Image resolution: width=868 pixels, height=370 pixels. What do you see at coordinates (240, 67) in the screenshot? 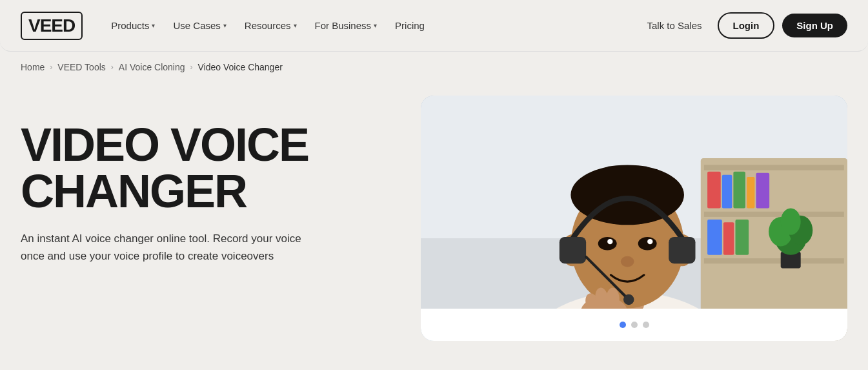
I see `breadcrumb-video-voice-changer: Video Voice Changer` at bounding box center [240, 67].